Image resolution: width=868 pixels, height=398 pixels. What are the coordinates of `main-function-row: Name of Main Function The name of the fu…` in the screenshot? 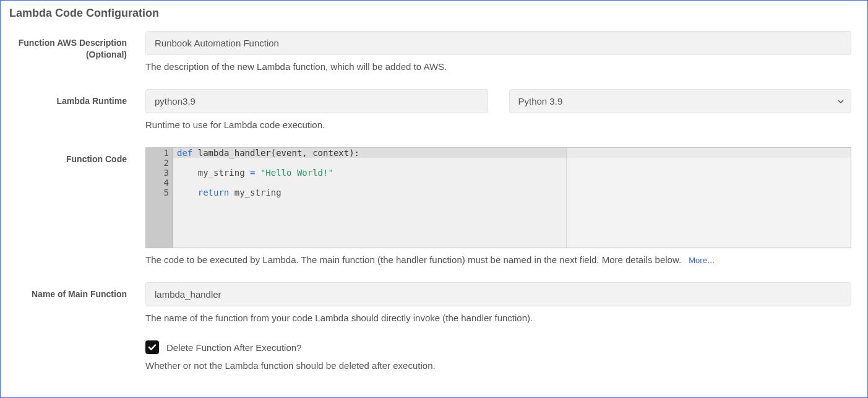 It's located at (434, 303).